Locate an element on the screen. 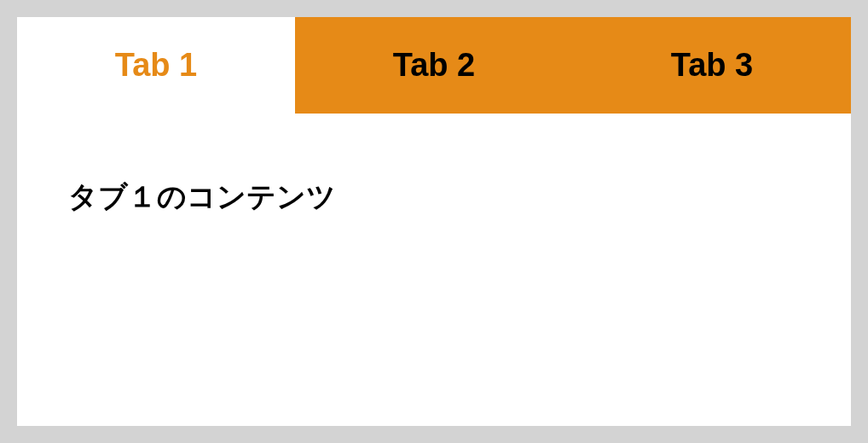 The image size is (868, 443). tab-3-label: Tab 3 is located at coordinates (712, 65).